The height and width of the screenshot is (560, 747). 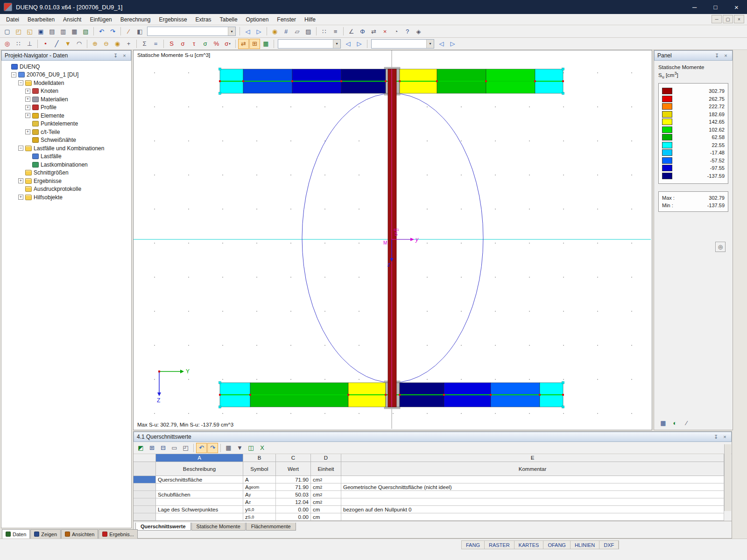 What do you see at coordinates (30, 31) in the screenshot?
I see `open-project-icon: ◱` at bounding box center [30, 31].